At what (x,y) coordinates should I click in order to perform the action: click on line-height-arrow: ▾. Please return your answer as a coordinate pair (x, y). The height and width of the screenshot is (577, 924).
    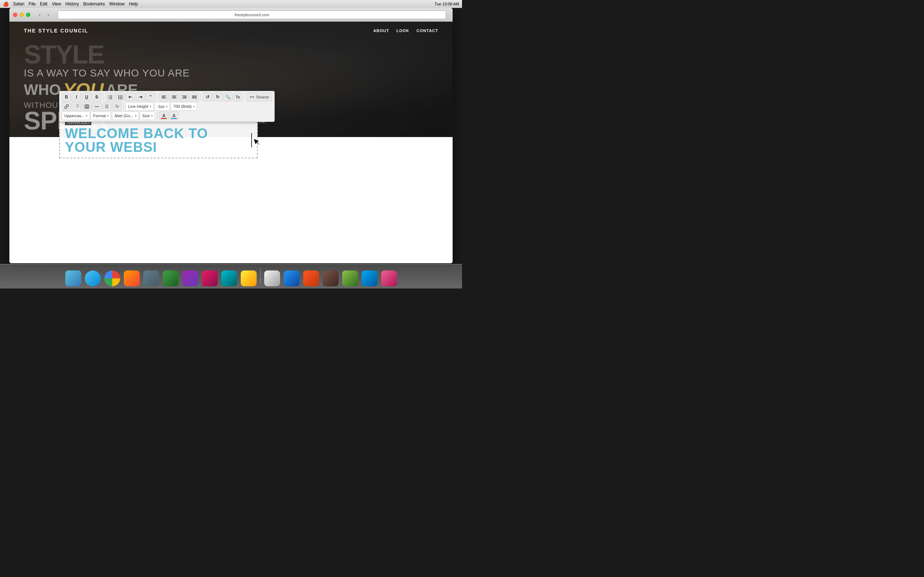
    Looking at the image, I should click on (150, 107).